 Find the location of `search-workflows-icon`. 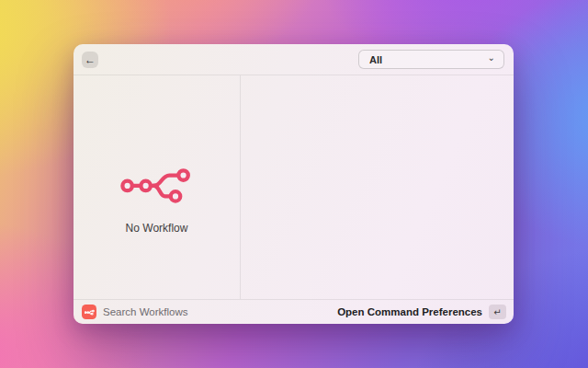

search-workflows-icon is located at coordinates (89, 312).